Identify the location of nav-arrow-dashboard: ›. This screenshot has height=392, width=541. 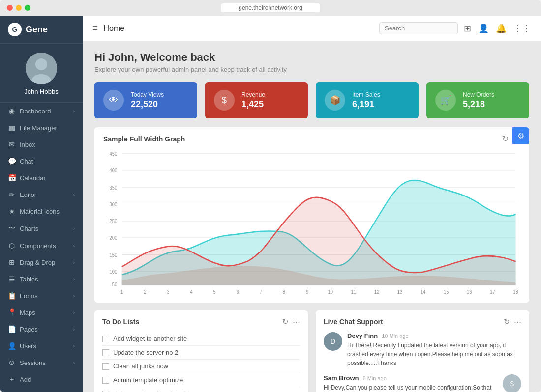
(74, 111).